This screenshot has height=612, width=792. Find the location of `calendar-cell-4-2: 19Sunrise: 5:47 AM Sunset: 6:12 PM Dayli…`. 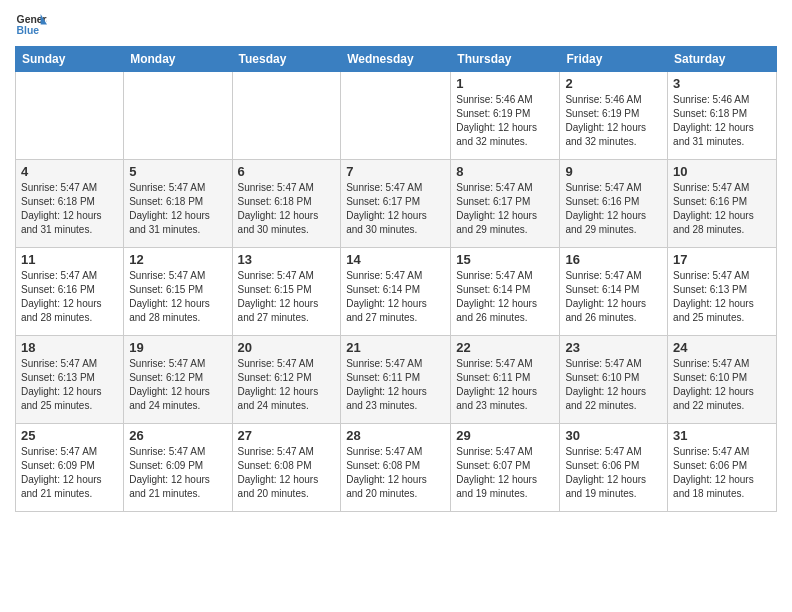

calendar-cell-4-2: 19Sunrise: 5:47 AM Sunset: 6:12 PM Dayli… is located at coordinates (178, 380).